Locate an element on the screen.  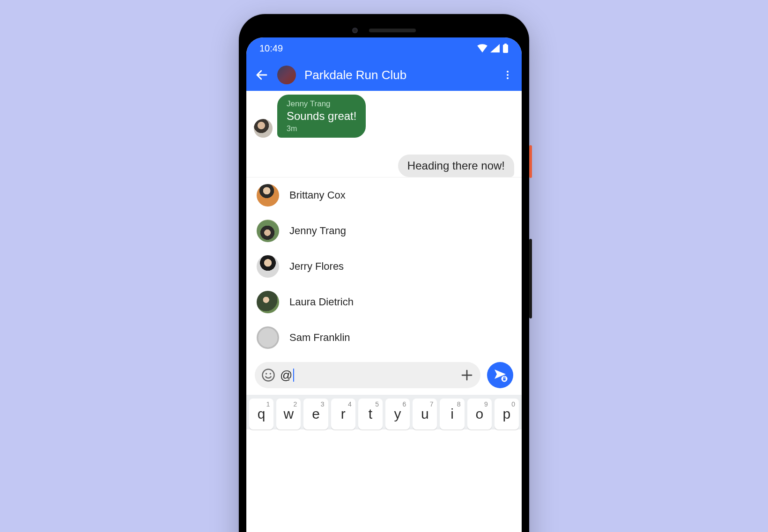
key-i: 8i is located at coordinates (452, 414).